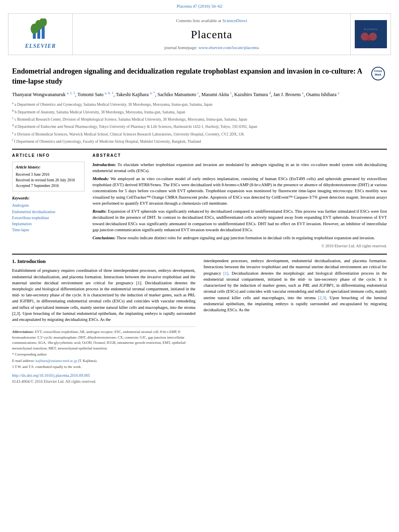 The height and width of the screenshot is (532, 399). Describe the element at coordinates (40, 30) in the screenshot. I see `elsevier-tree-icon` at that location.